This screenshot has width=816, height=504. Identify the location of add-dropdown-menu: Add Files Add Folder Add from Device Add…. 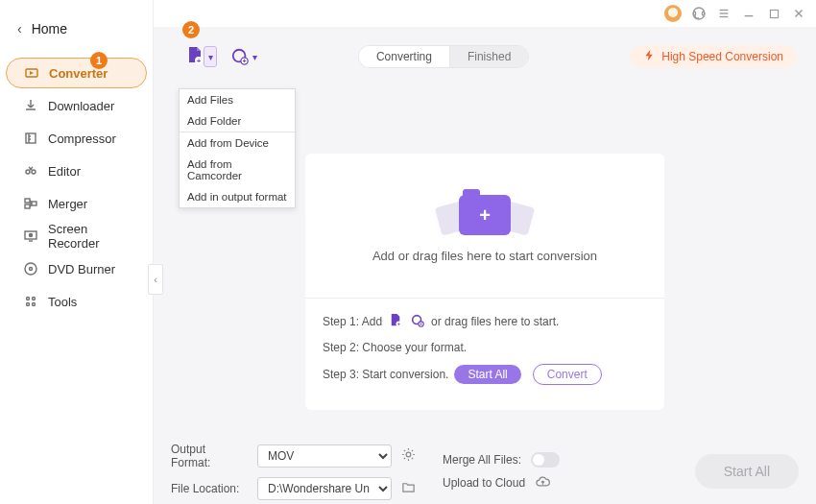
(237, 148).